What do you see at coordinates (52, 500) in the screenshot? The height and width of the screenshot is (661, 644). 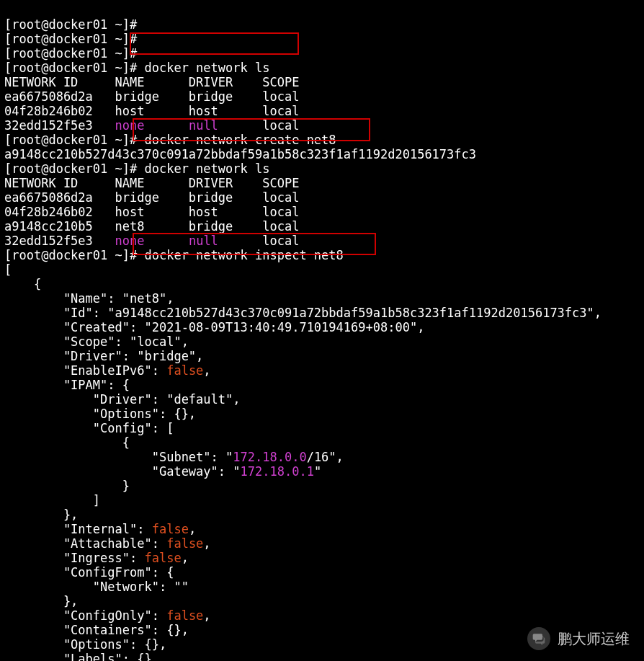 I see `json-line: ]` at bounding box center [52, 500].